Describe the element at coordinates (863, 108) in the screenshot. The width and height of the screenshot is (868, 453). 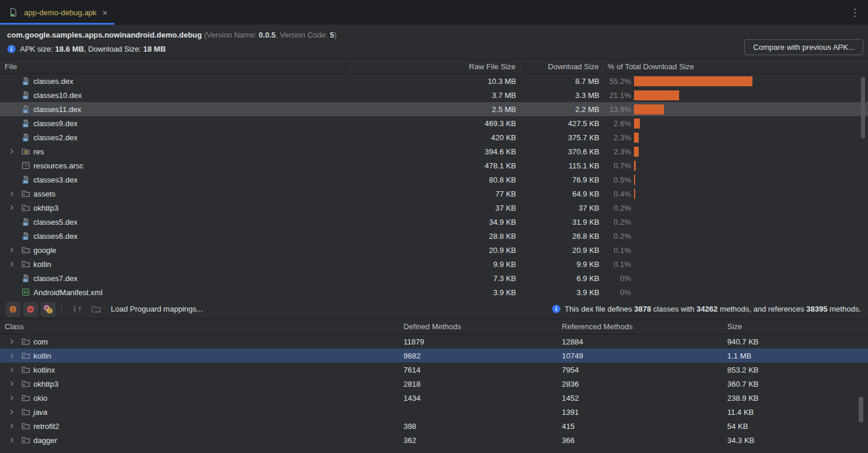
I see `file-table-scrollbar` at that location.